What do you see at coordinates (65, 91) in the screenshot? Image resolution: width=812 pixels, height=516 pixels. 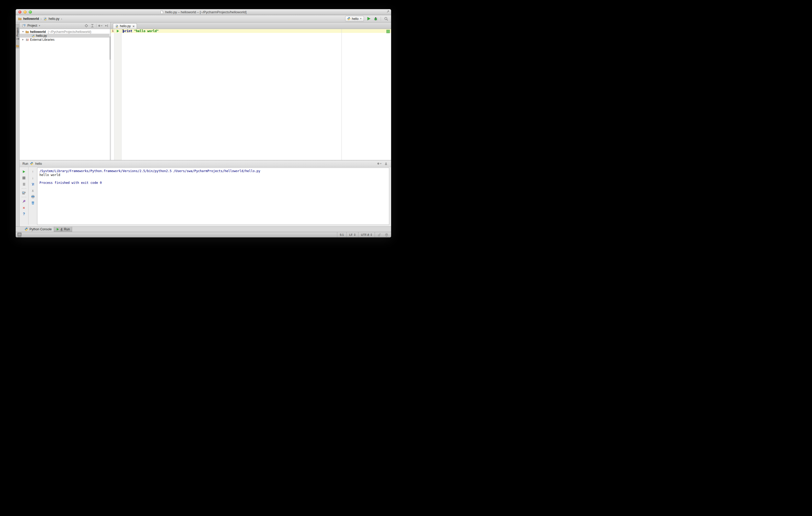 I see `project-panel: Project ▼ ▼` at bounding box center [65, 91].